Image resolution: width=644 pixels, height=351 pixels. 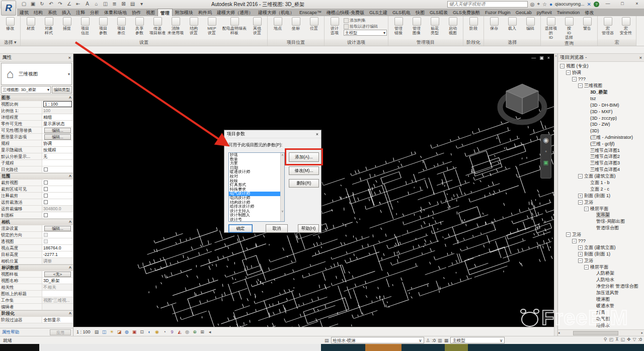 What do you see at coordinates (601, 131) in the screenshot?
I see `tree-item-(3D): (3D)` at bounding box center [601, 131].